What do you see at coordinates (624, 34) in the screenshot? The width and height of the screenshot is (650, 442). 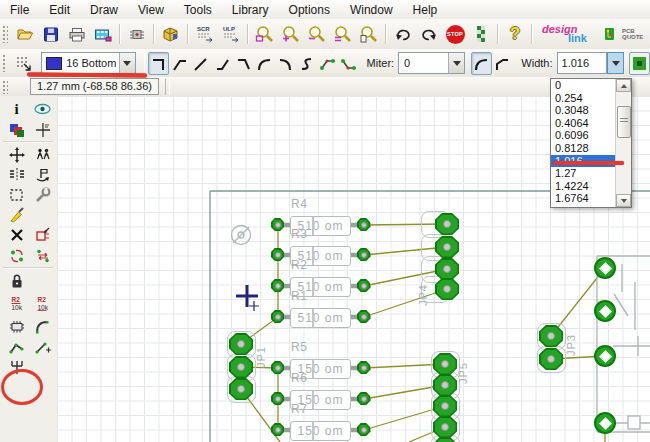 I see `pcb-quote-logo: PCB QUOTE` at bounding box center [624, 34].